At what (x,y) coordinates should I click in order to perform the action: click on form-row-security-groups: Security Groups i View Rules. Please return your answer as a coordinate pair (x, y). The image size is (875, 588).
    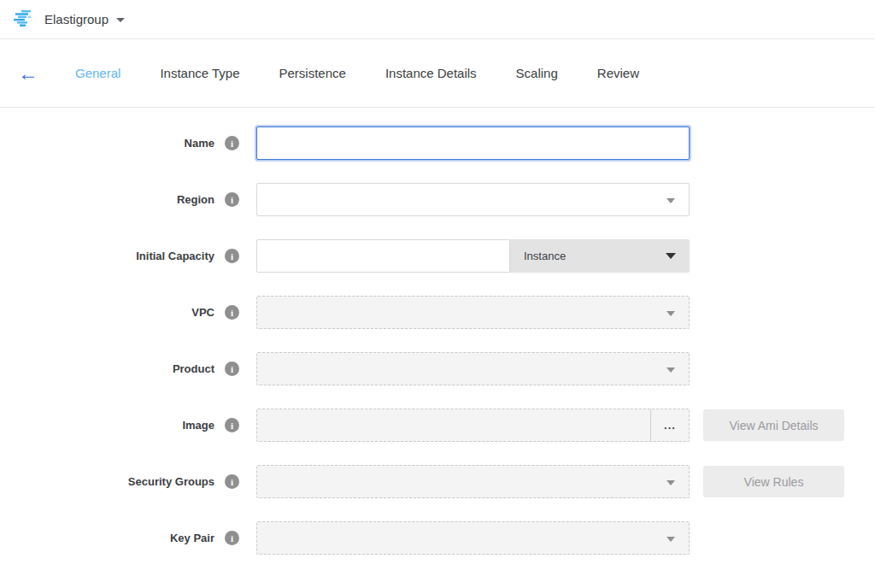
    Looking at the image, I should click on (438, 482).